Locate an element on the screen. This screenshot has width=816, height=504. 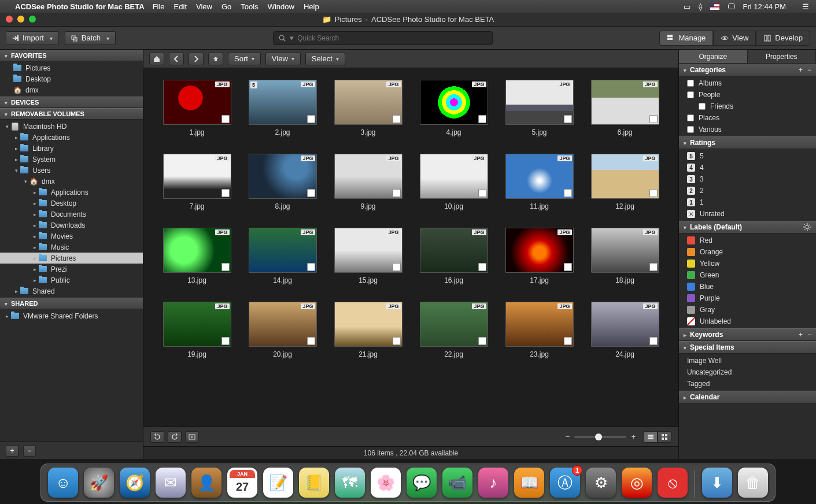
rating-3: 33 is located at coordinates (747, 179).